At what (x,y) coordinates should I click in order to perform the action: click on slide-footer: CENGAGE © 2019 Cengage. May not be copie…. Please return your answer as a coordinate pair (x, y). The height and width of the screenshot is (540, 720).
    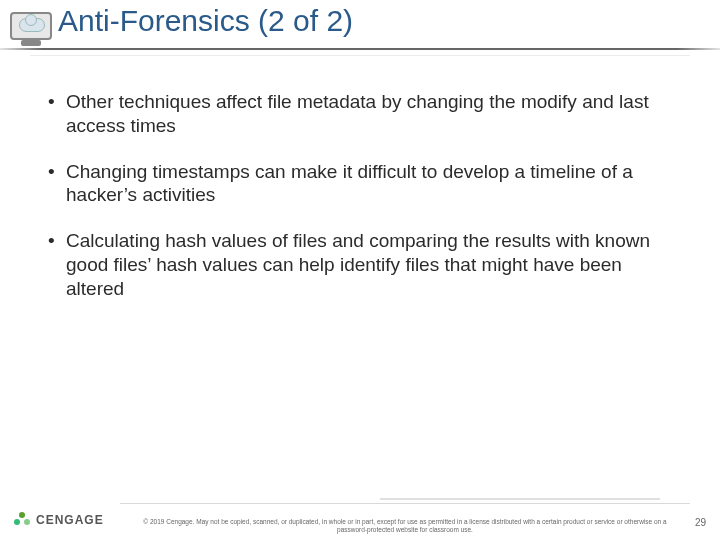
    Looking at the image, I should click on (360, 517).